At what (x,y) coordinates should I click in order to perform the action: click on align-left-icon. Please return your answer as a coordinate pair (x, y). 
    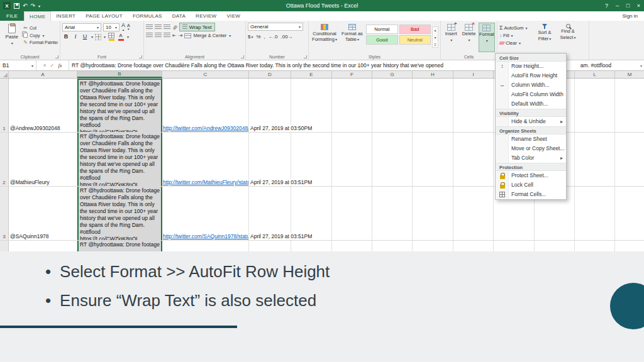
    Looking at the image, I should click on (150, 35).